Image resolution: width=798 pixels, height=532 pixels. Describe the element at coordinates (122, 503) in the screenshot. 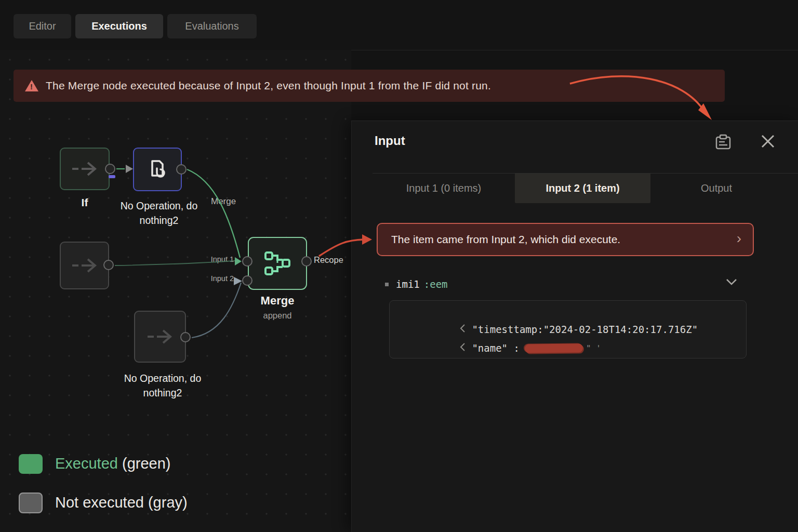

I see `legend-not-executed-label: Not executed (gray)` at that location.